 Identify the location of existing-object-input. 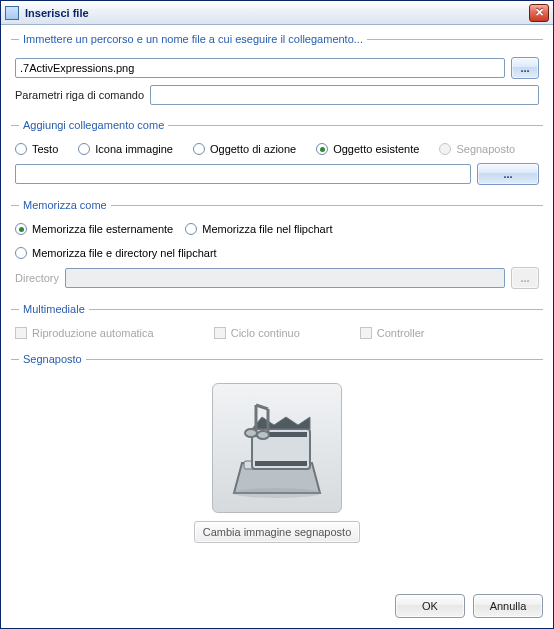
(243, 174).